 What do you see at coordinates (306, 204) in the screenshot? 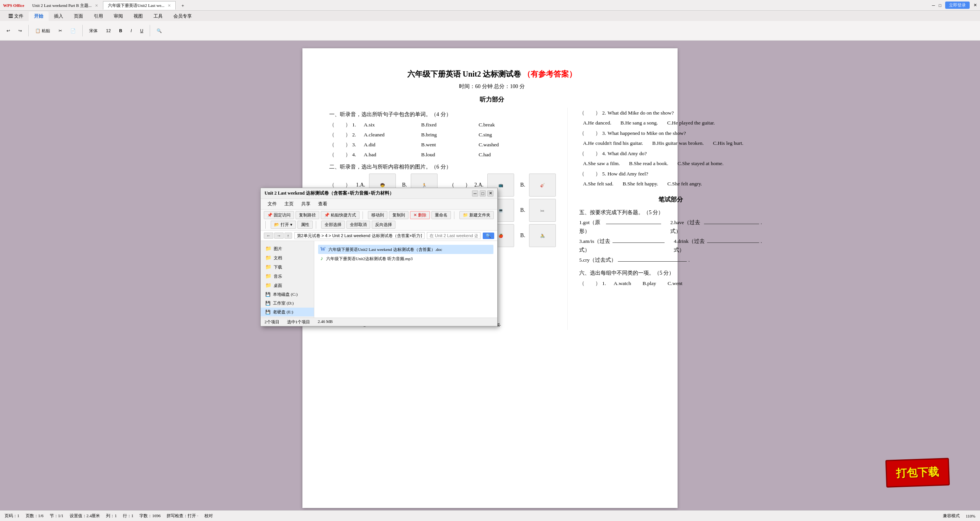
I see `fe-menu-share: 共享` at bounding box center [306, 204].